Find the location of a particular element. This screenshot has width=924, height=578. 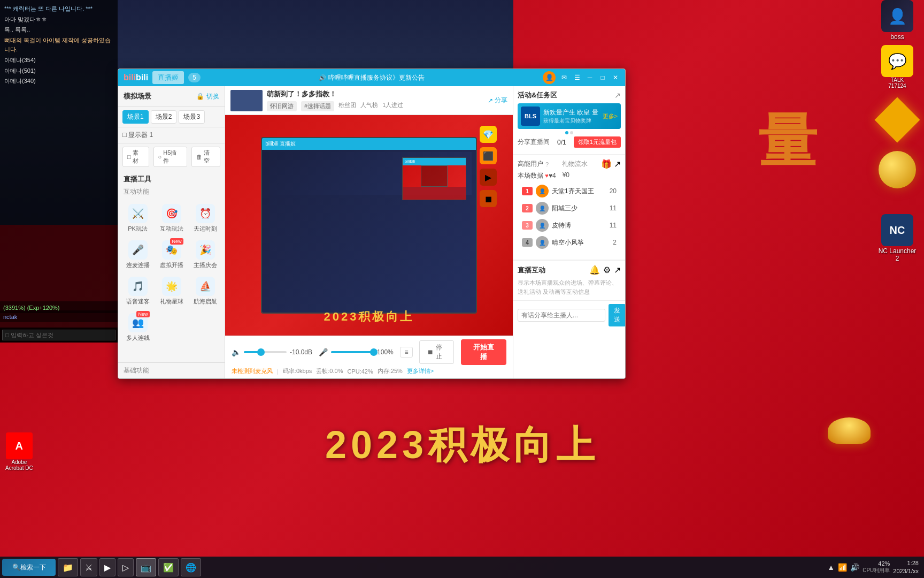

mic-slider is located at coordinates (352, 352).